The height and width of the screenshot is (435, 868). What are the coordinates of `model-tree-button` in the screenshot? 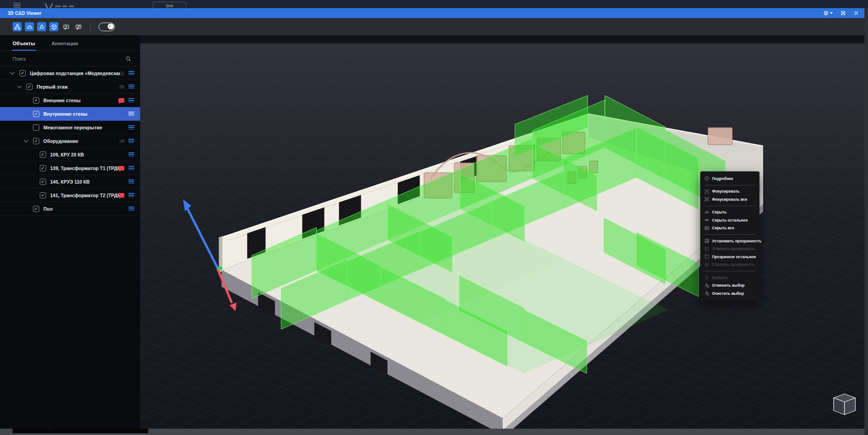 It's located at (17, 27).